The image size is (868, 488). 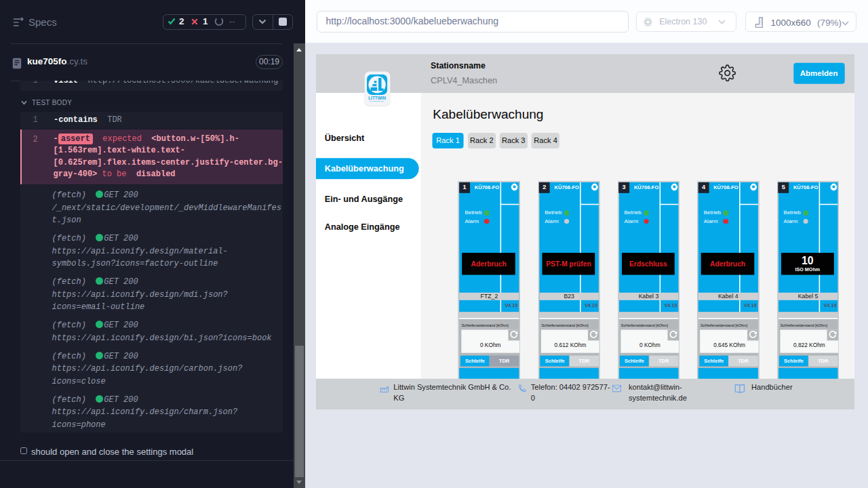 I want to click on svg-text: LITTWIN, so click(x=377, y=98).